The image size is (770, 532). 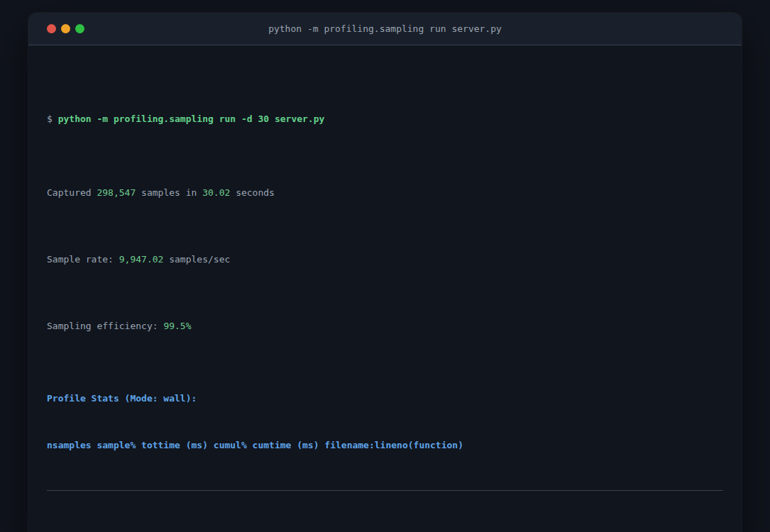 I want to click on prompt-symbol: $, so click(x=53, y=119).